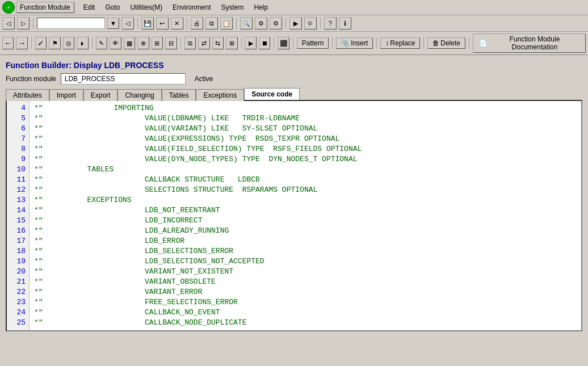  What do you see at coordinates (90, 7) in the screenshot?
I see `menu-edit: Edit` at bounding box center [90, 7].